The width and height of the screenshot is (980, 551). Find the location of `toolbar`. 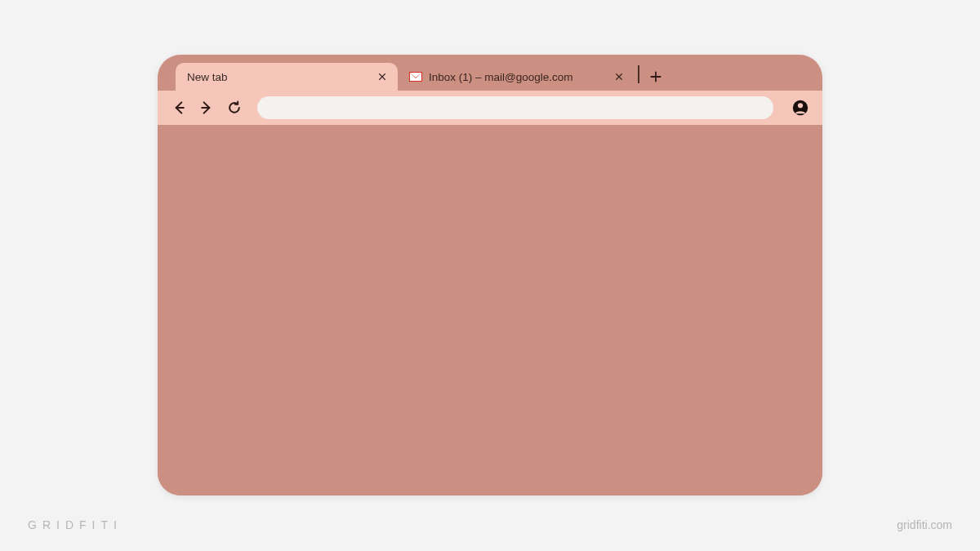

toolbar is located at coordinates (490, 108).